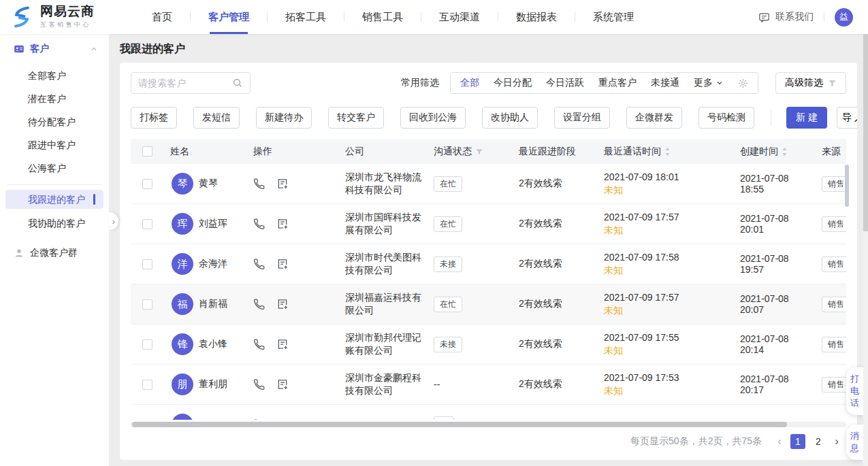 The image size is (868, 466). Describe the element at coordinates (54, 253) in the screenshot. I see `sidebar-item-wecom-groups: 企微客户群` at that location.